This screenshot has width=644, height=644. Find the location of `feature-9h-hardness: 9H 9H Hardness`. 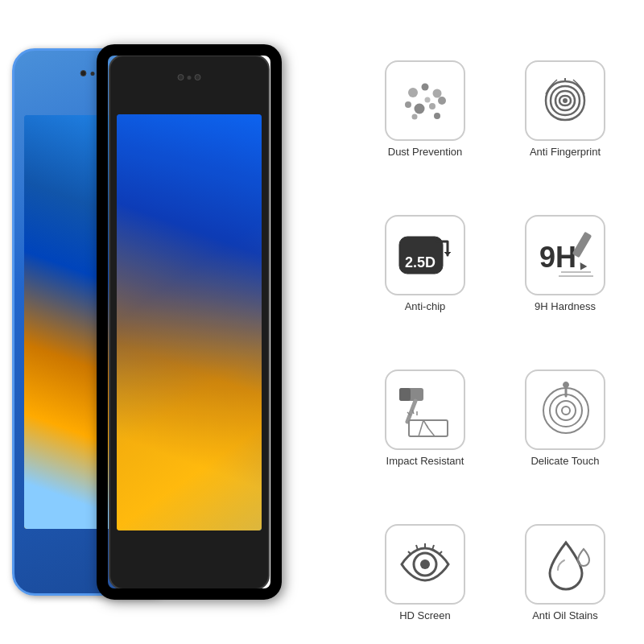

feature-9h-hardness: 9H 9H Hardness is located at coordinates (565, 245).